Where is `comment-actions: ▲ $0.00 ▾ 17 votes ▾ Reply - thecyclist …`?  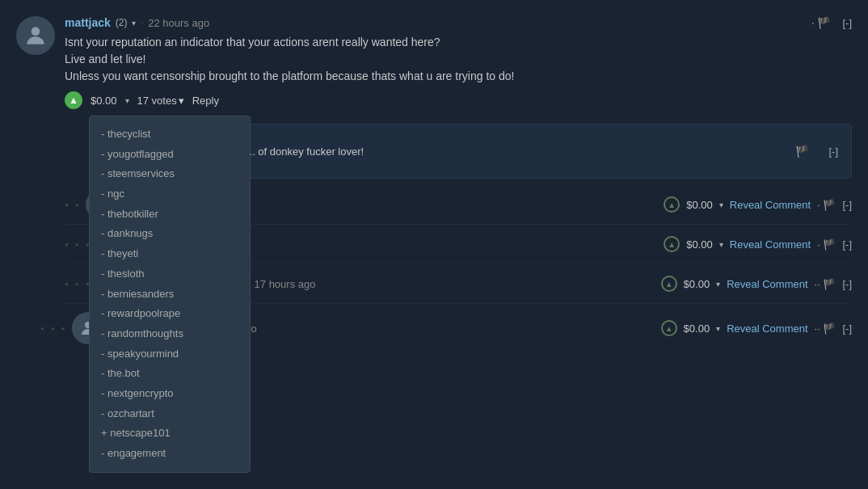
comment-actions: ▲ $0.00 ▾ 17 votes ▾ Reply - thecyclist … is located at coordinates (458, 100).